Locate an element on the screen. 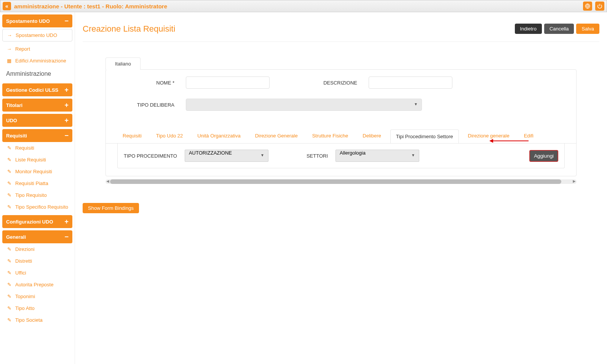  tipo-procedimento-value: AUTORIZZAZIONE is located at coordinates (210, 153).